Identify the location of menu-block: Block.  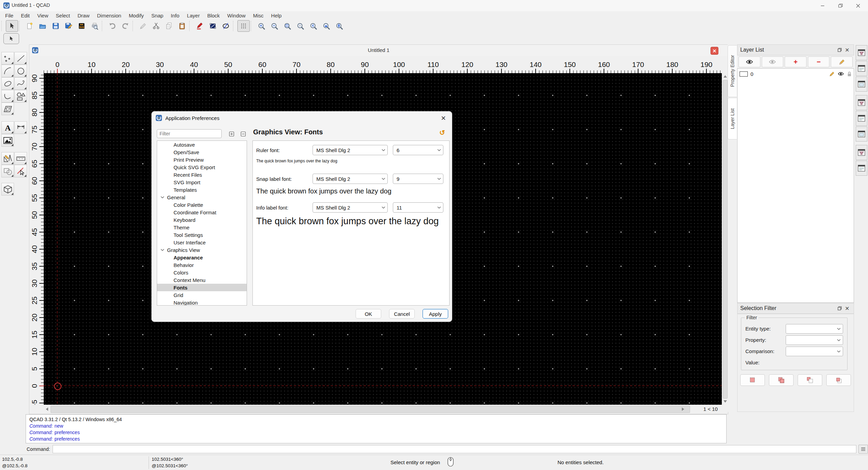
(214, 16).